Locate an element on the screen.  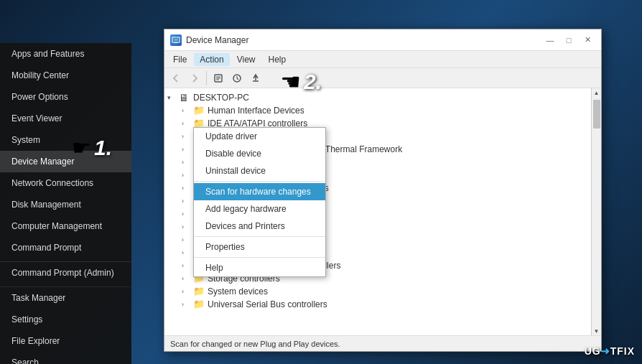
expand-network: › is located at coordinates (187, 214).